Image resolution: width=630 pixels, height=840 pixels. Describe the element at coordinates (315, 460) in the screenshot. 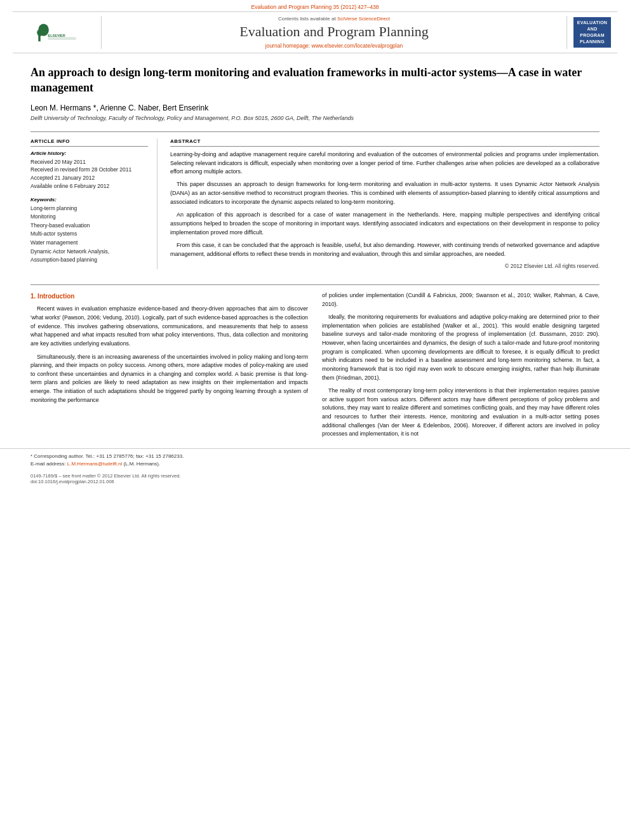

I see `footnote-area: * Corresponding author. Tel.: +31 15 278…` at that location.